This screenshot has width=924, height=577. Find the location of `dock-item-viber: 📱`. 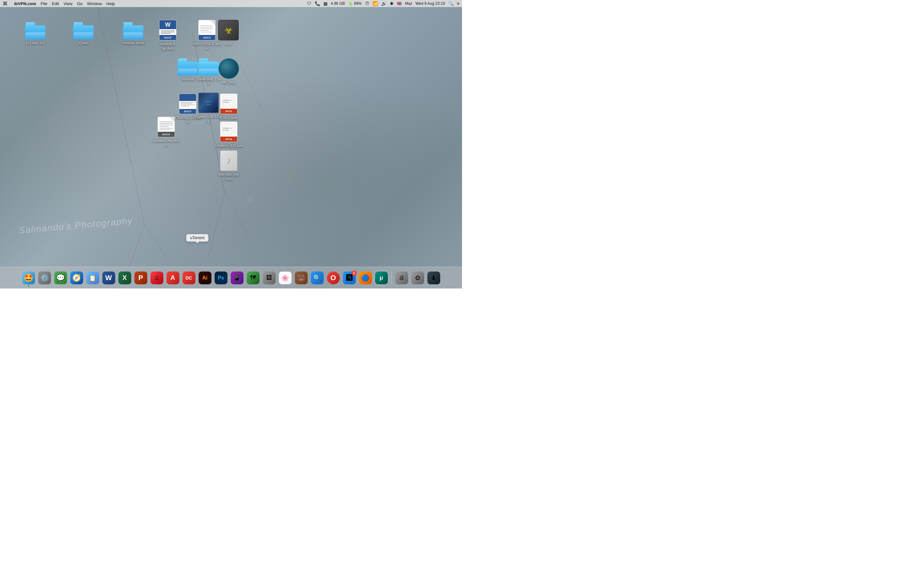

dock-item-viber: 📱 is located at coordinates (237, 278).